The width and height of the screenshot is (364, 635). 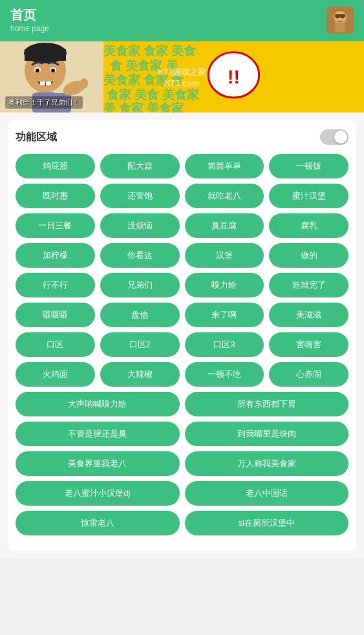 I want to click on wide-func-btn-0-0: 大声呐喊嗅力给, so click(x=98, y=404).